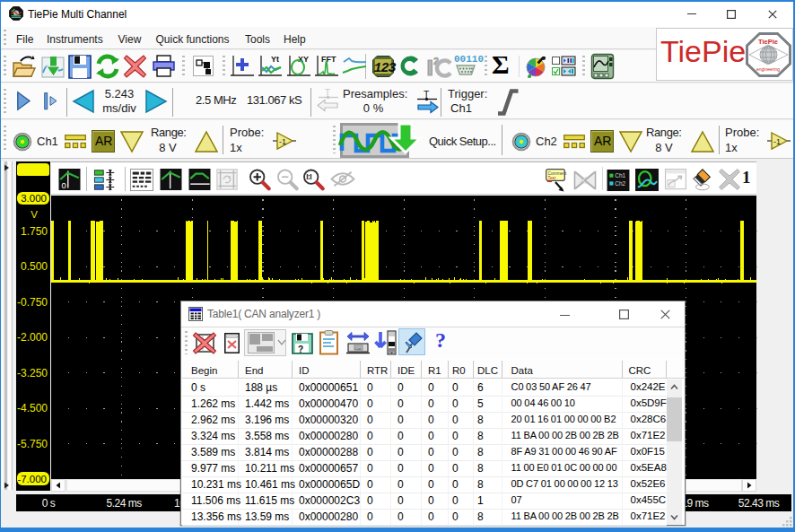  I want to click on svg-text: I:I, so click(309, 177).